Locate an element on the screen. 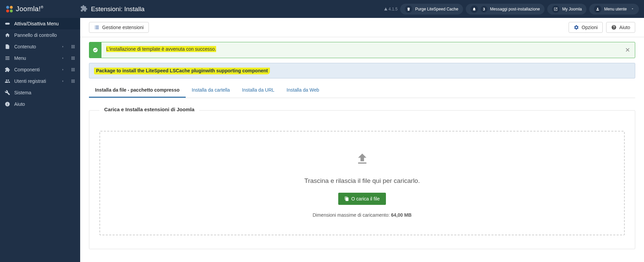 The width and height of the screenshot is (644, 262). sidebar-item-label: Menu is located at coordinates (36, 58).